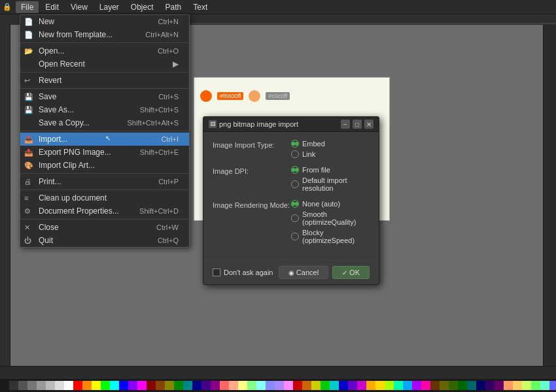  I want to click on import-type-embed-row: Embed, so click(308, 144).